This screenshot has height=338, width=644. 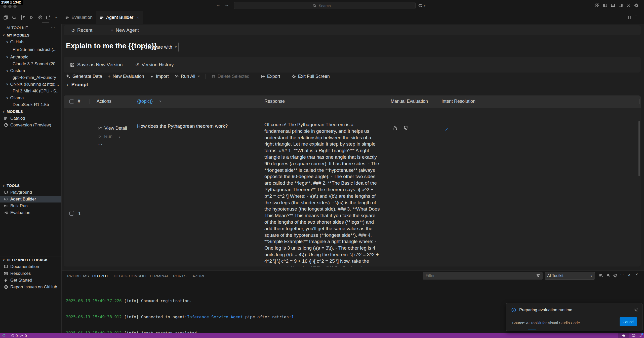 What do you see at coordinates (159, 77) in the screenshot?
I see `import-button: Import` at bounding box center [159, 77].